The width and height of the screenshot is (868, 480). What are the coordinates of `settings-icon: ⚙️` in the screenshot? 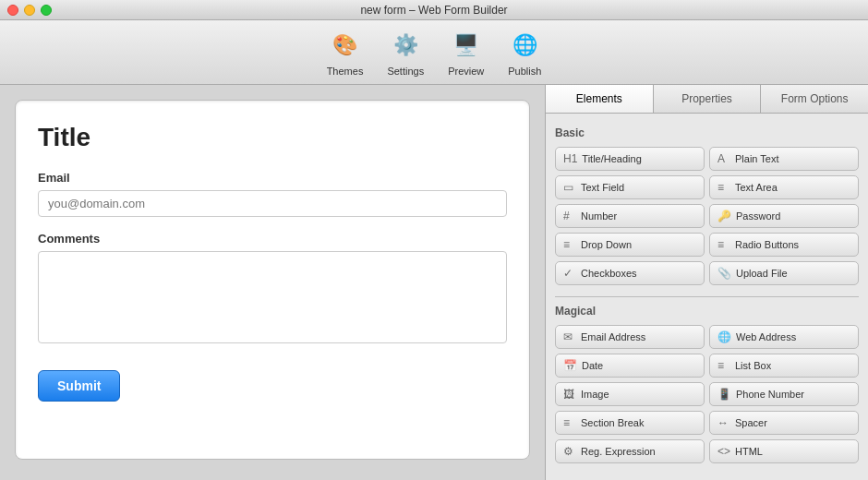 It's located at (405, 45).